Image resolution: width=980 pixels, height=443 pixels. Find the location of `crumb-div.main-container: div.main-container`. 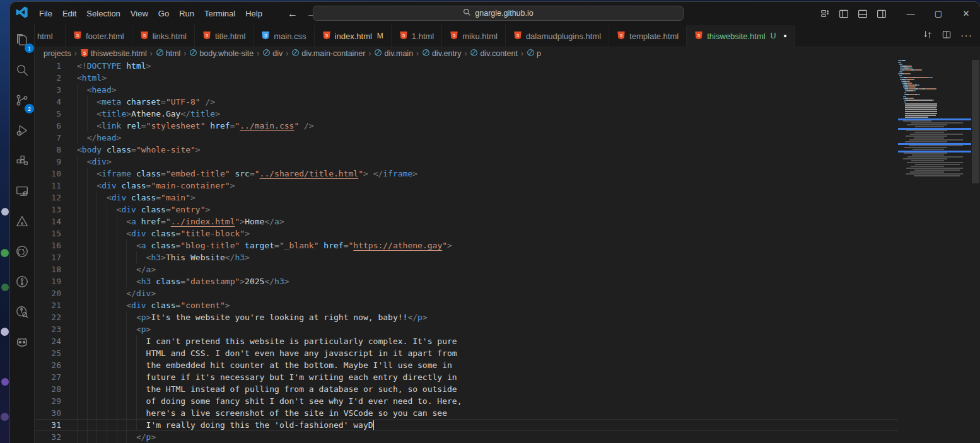

crumb-div.main-container: div.main-container is located at coordinates (328, 54).